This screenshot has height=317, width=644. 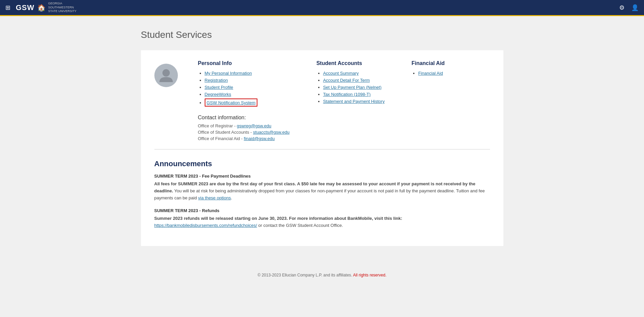 What do you see at coordinates (344, 101) in the screenshot?
I see `sections-grid: Personal Info My Personal Information Re…` at bounding box center [344, 101].